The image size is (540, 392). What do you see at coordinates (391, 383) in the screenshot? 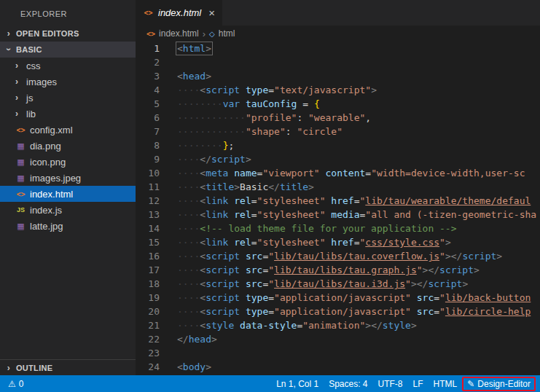
I see `encoding-setting: UTF-8` at bounding box center [391, 383].